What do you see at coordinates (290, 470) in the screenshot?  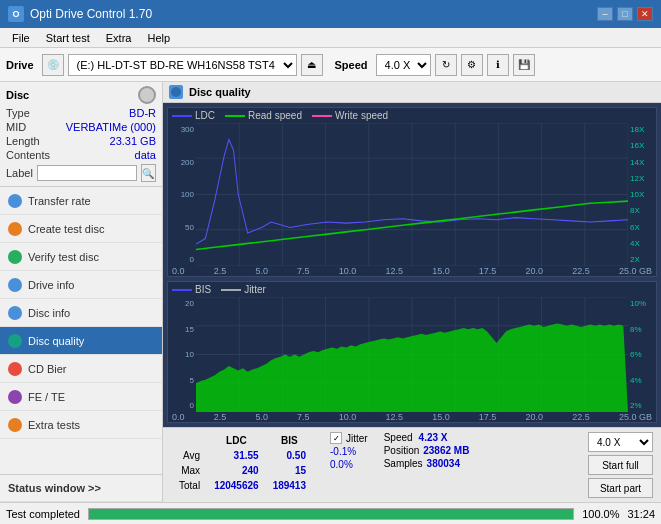 I see `max-bis: 15` at bounding box center [290, 470].